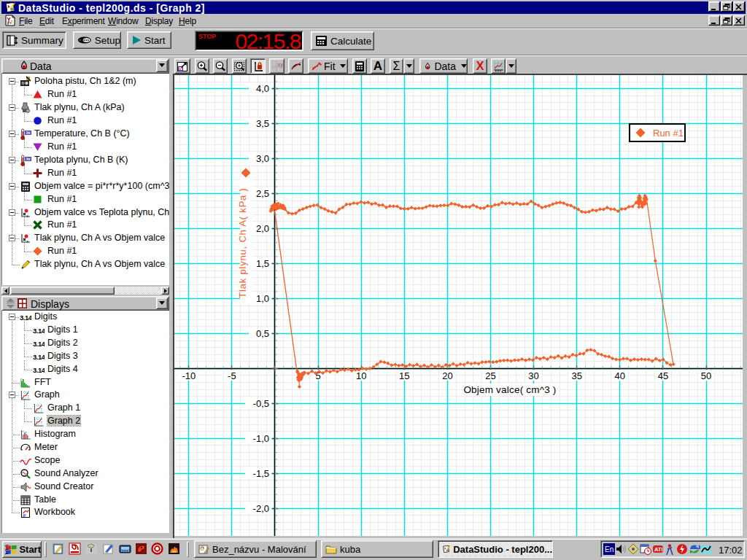 Image resolution: width=747 pixels, height=560 pixels. What do you see at coordinates (663, 376) in the screenshot?
I see `svg-text: 45` at bounding box center [663, 376].